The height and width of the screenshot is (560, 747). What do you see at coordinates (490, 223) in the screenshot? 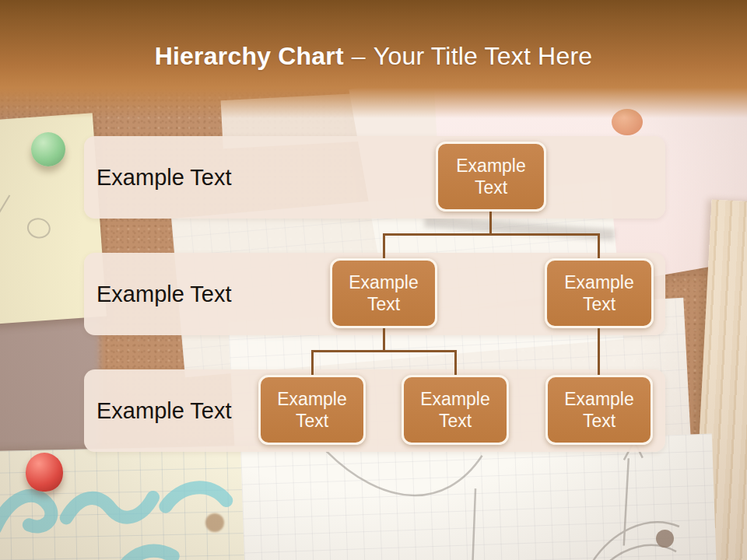
I see `connector-root-drop` at bounding box center [490, 223].